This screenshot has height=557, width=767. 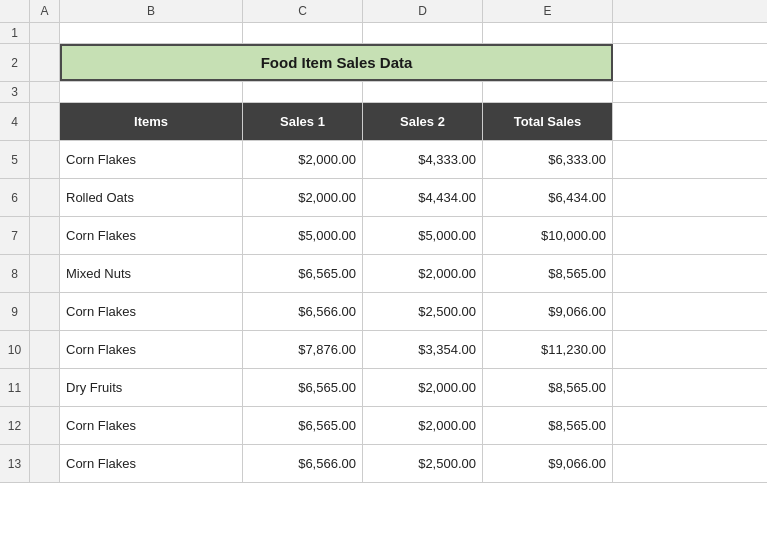 What do you see at coordinates (303, 11) in the screenshot?
I see `col-header-c: C` at bounding box center [303, 11].